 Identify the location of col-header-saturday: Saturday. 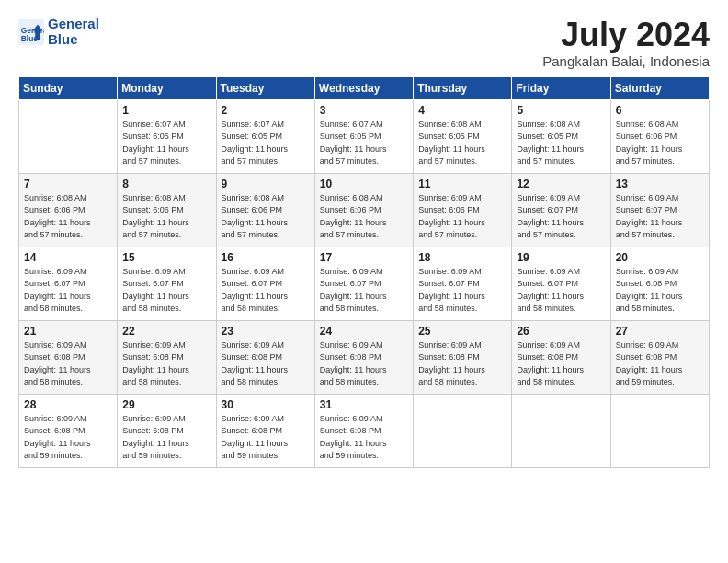
(660, 88).